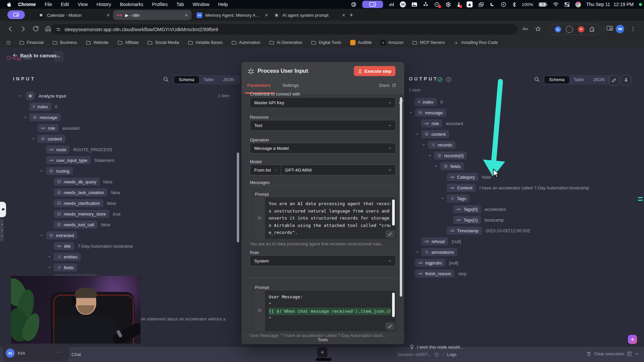  What do you see at coordinates (401, 197) in the screenshot?
I see `modal-scrollbar` at bounding box center [401, 197].